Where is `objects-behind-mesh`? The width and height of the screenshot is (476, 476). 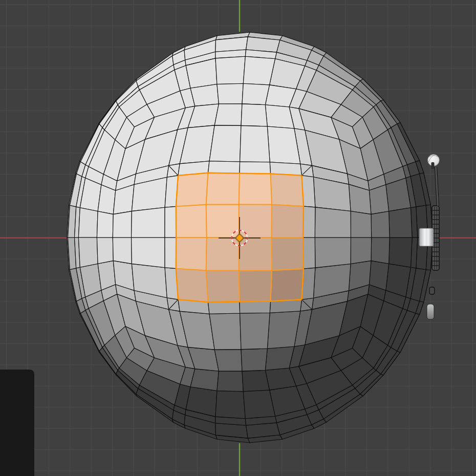 objects-behind-mesh is located at coordinates (430, 312).